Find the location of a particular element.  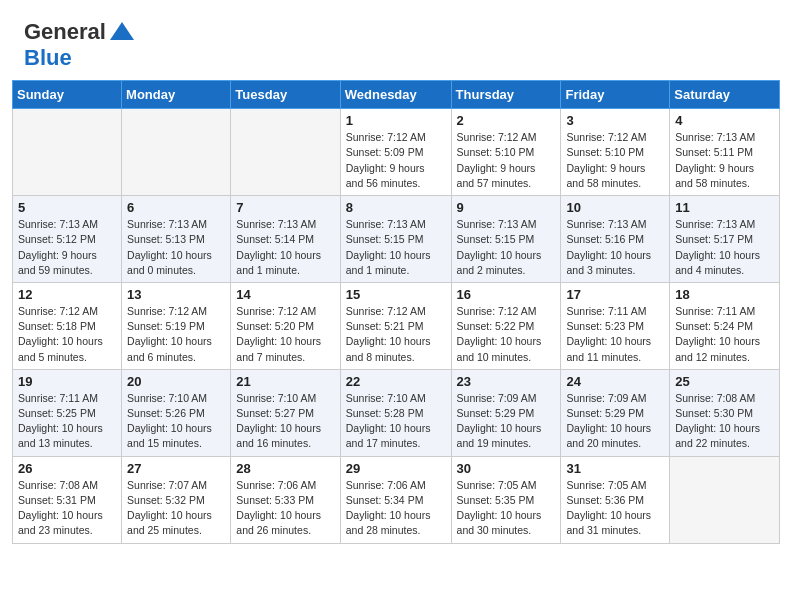

day-info: Sunrise: 7:12 AM Sunset: 5:10 PM Dayligh… is located at coordinates (506, 160).